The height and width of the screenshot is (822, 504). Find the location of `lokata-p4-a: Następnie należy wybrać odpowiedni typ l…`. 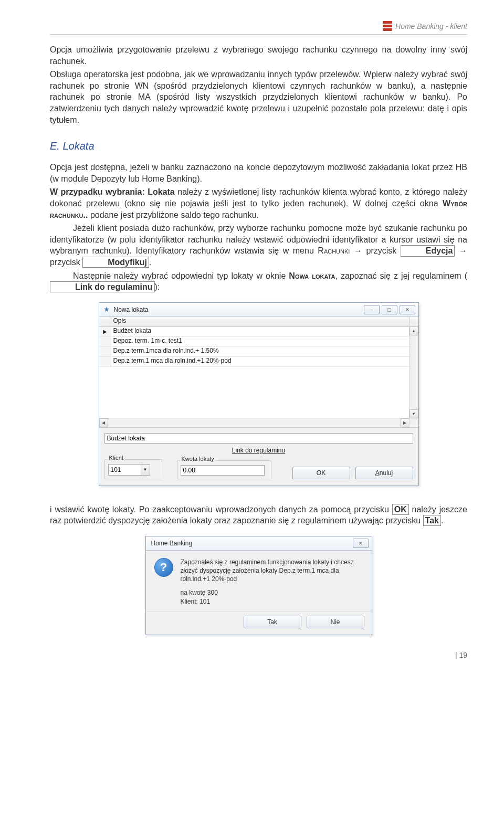

lokata-p4-a: Następnie należy wybrać odpowiedni typ l… is located at coordinates (181, 276).